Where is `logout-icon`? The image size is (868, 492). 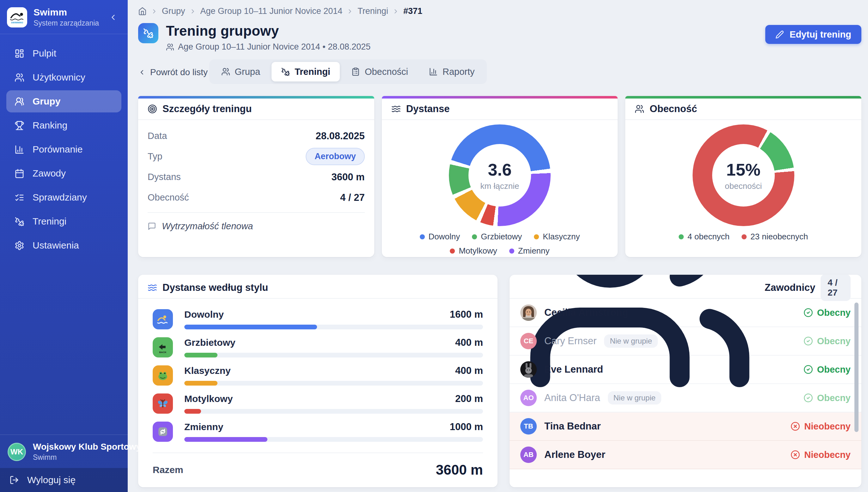 logout-icon is located at coordinates (14, 480).